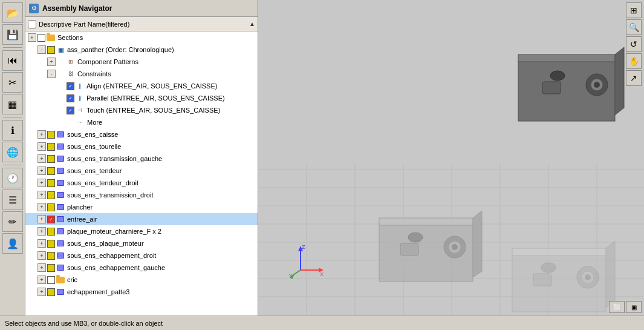  Describe the element at coordinates (13, 152) in the screenshot. I see `globe-button: 🌐` at that location.